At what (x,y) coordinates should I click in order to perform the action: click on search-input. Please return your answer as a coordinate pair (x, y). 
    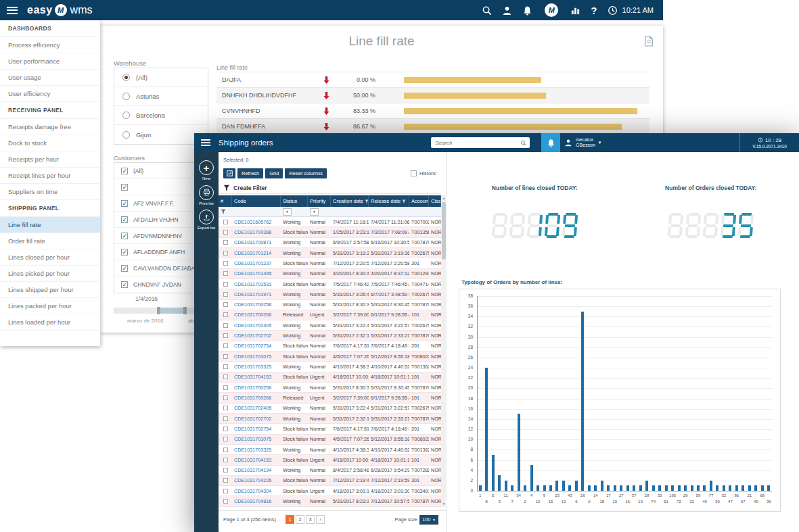
    Looking at the image, I should click on (476, 143).